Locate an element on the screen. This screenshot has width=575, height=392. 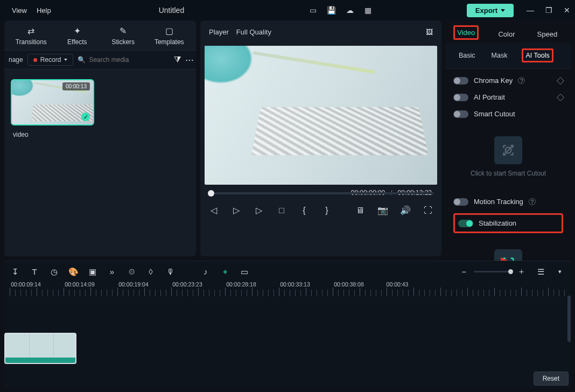
search-input is located at coordinates (129, 60).